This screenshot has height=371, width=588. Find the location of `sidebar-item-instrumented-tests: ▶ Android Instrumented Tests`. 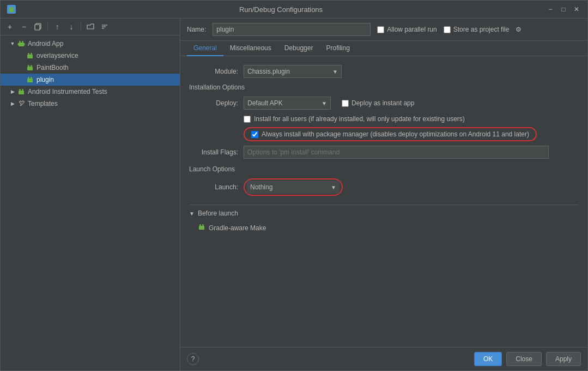

sidebar-item-instrumented-tests: ▶ Android Instrumented Tests is located at coordinates (90, 92).